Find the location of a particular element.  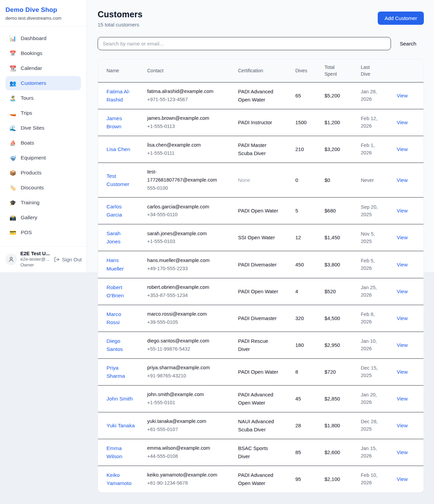

sidebar-item-label: Trips is located at coordinates (26, 113).